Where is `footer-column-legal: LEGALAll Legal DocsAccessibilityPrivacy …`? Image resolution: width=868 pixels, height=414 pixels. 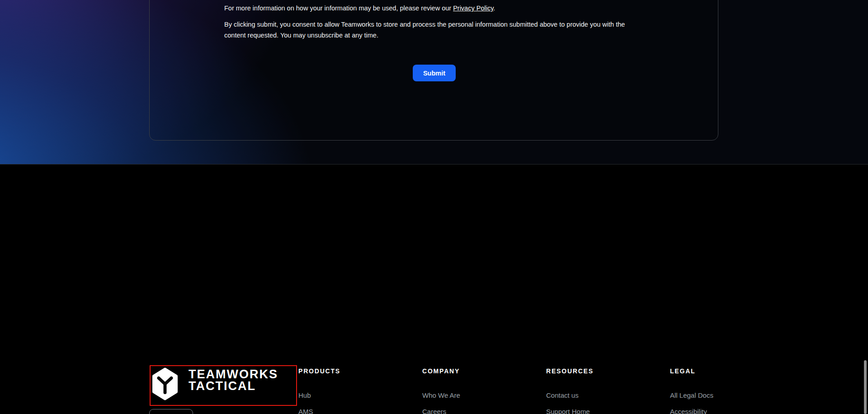 footer-column-legal: LEGALAll Legal DocsAccessibilityPrivacy … is located at coordinates (732, 390).